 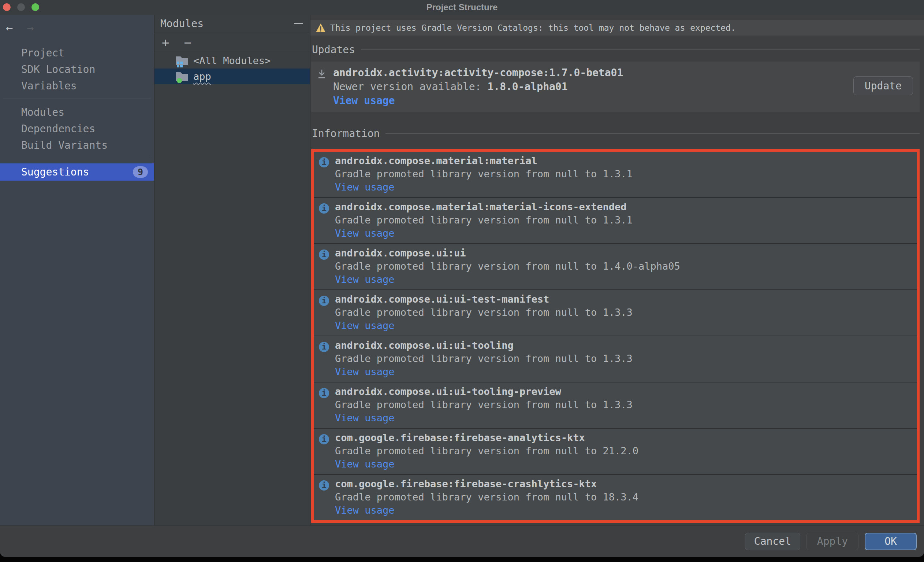 What do you see at coordinates (487, 438) in the screenshot?
I see `library-title: com.google.firebase:firebase-analytics-k…` at bounding box center [487, 438].